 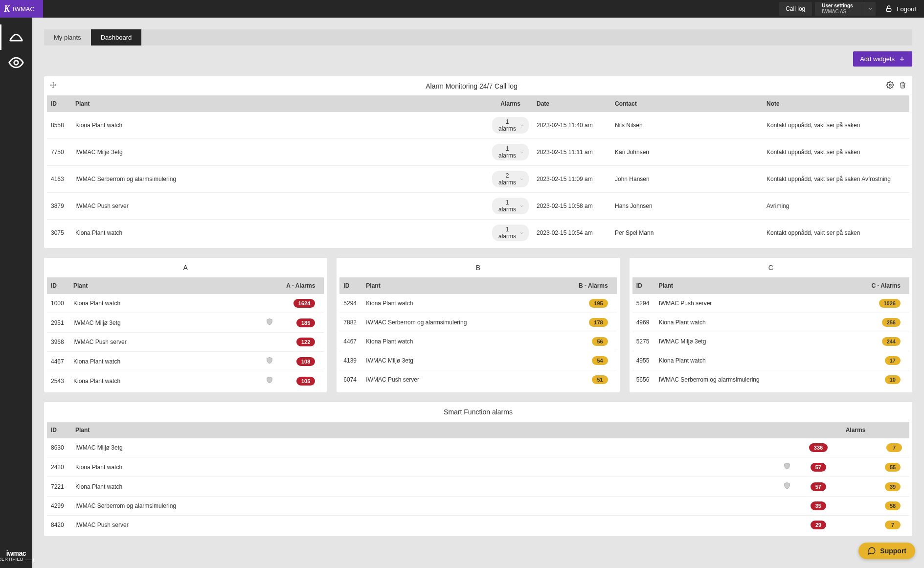 What do you see at coordinates (818, 448) in the screenshot?
I see `alarm-badge-red: 336` at bounding box center [818, 448].